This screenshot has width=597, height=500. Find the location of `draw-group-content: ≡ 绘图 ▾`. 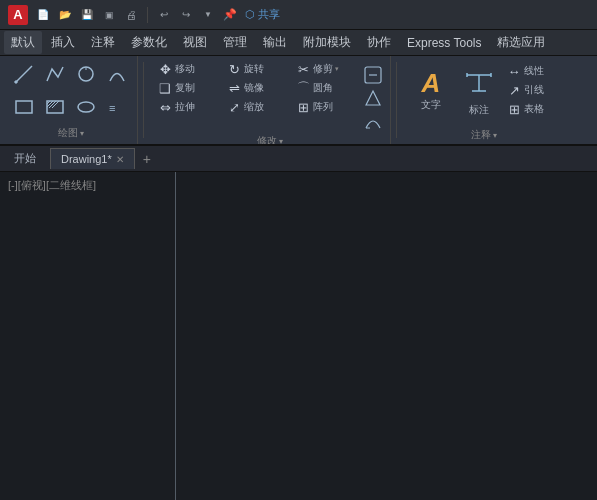

draw-group-content: ≡ 绘图 ▾ is located at coordinates (70, 101).